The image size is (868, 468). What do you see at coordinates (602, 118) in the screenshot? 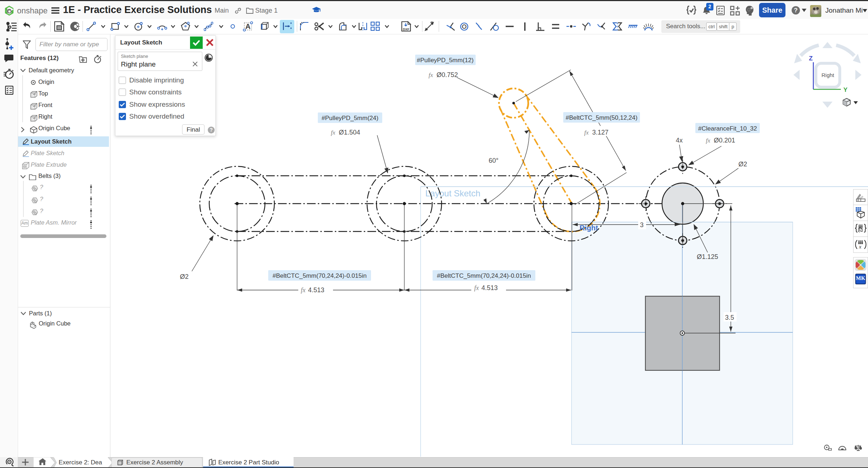
I see `svg-text: #BeltCTC_5mm(50,12,24)` at bounding box center [602, 118].